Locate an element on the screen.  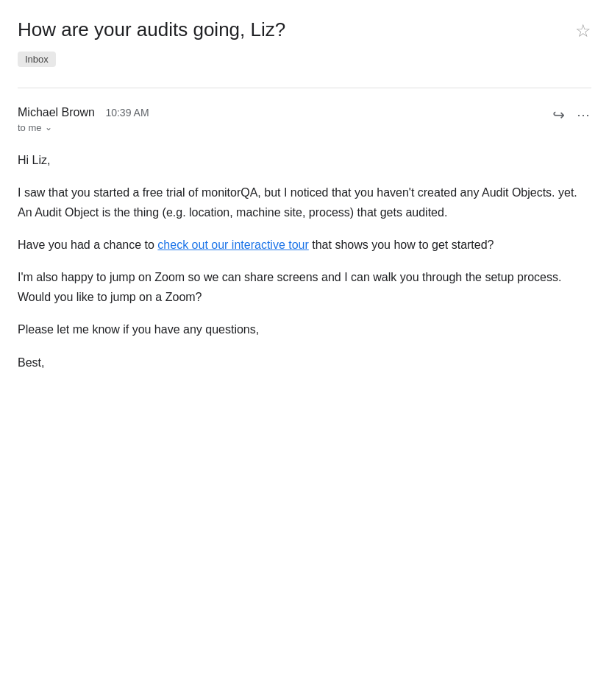
paragraph2-before-link: Have you had a chance to is located at coordinates (88, 244).